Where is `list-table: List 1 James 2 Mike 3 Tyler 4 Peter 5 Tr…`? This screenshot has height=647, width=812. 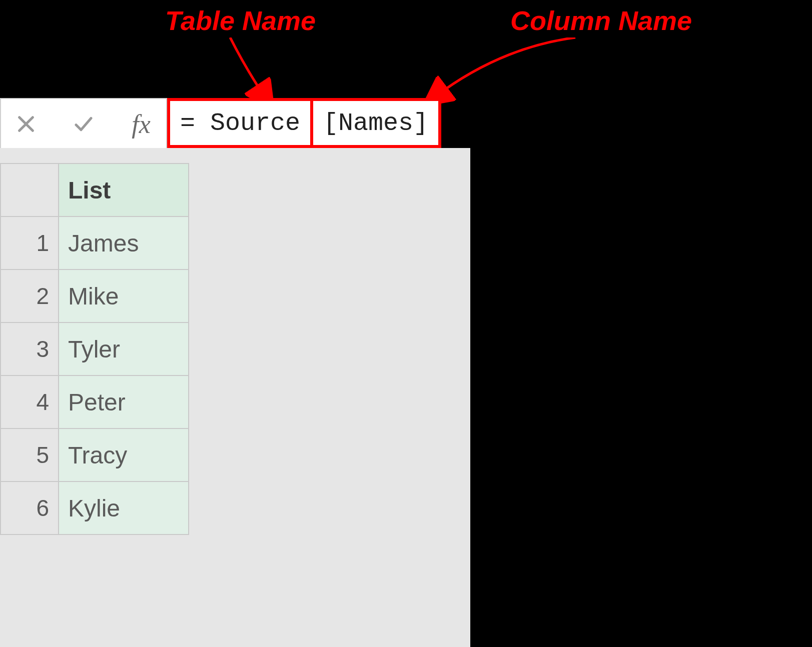
list-table: List 1 James 2 Mike 3 Tyler 4 Peter 5 Tr… is located at coordinates (95, 349).